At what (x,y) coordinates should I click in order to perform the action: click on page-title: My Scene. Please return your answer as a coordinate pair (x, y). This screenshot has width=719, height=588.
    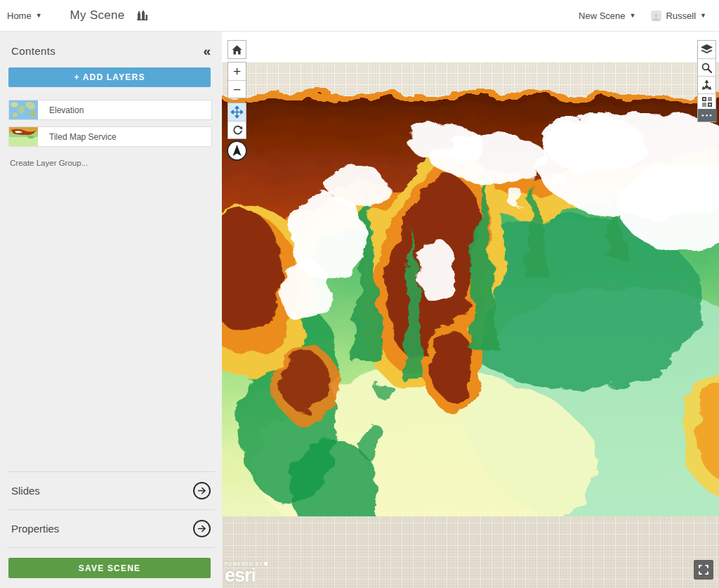
    Looking at the image, I should click on (98, 15).